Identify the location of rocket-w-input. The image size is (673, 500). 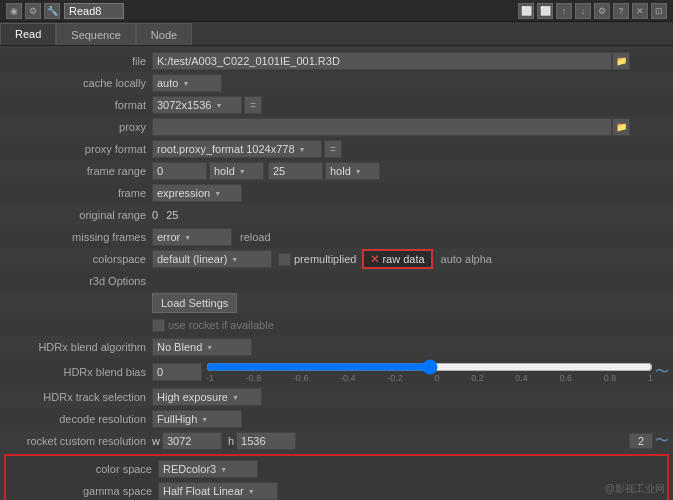
(192, 441).